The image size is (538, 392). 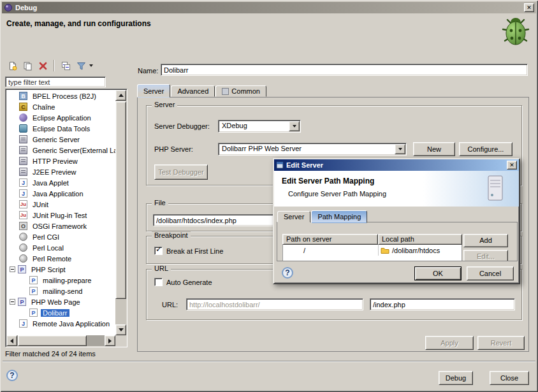 What do you see at coordinates (61, 259) in the screenshot?
I see `tree-item-perl-remote: Perl Remote` at bounding box center [61, 259].